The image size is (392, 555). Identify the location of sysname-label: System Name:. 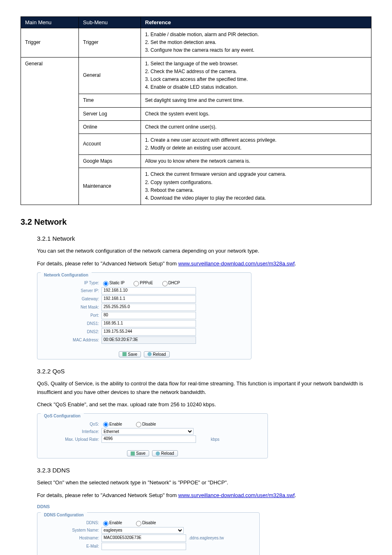
(71, 530).